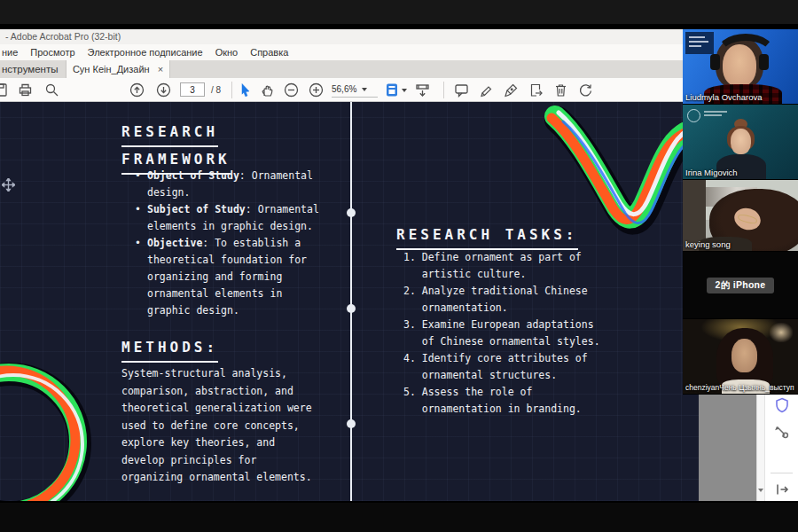 This screenshot has height=532, width=798. What do you see at coordinates (112, 69) in the screenshot?
I see `tab-document-label: Сун Кеін_Дизайн` at bounding box center [112, 69].